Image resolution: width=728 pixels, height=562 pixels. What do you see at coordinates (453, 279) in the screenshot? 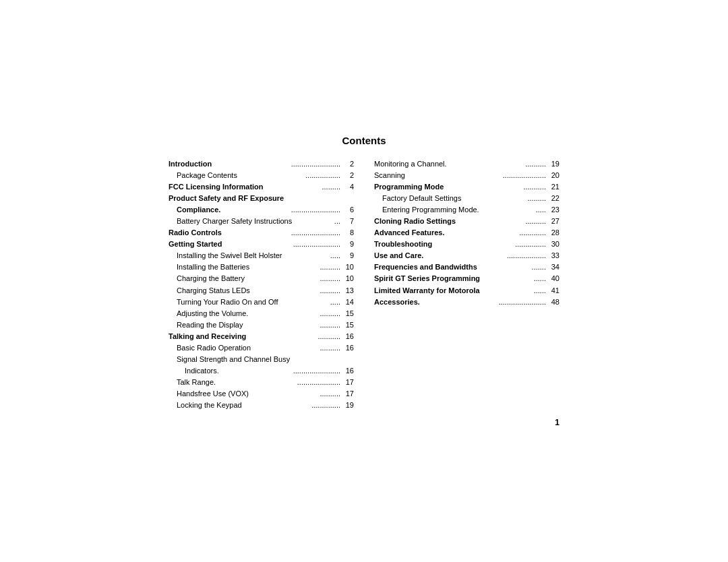
I see `entry-label: Spirit GT Series Programming` at bounding box center [453, 279].